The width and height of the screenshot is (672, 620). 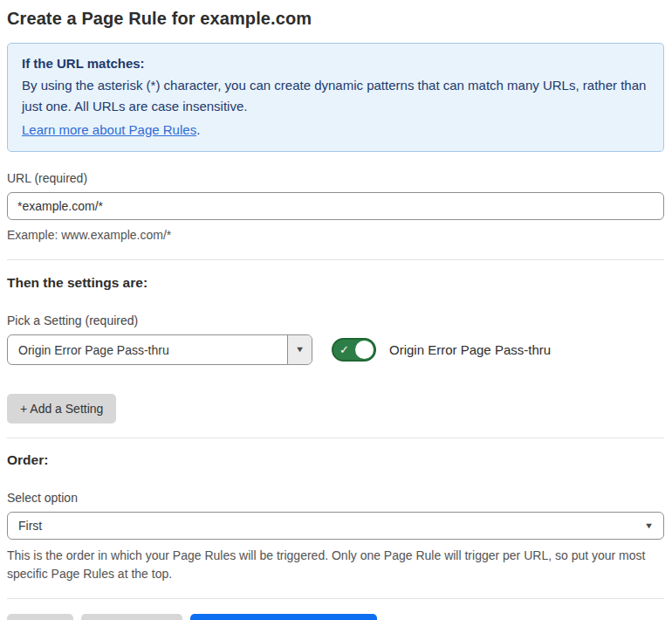 I want to click on link-suffix: ., so click(x=198, y=129).